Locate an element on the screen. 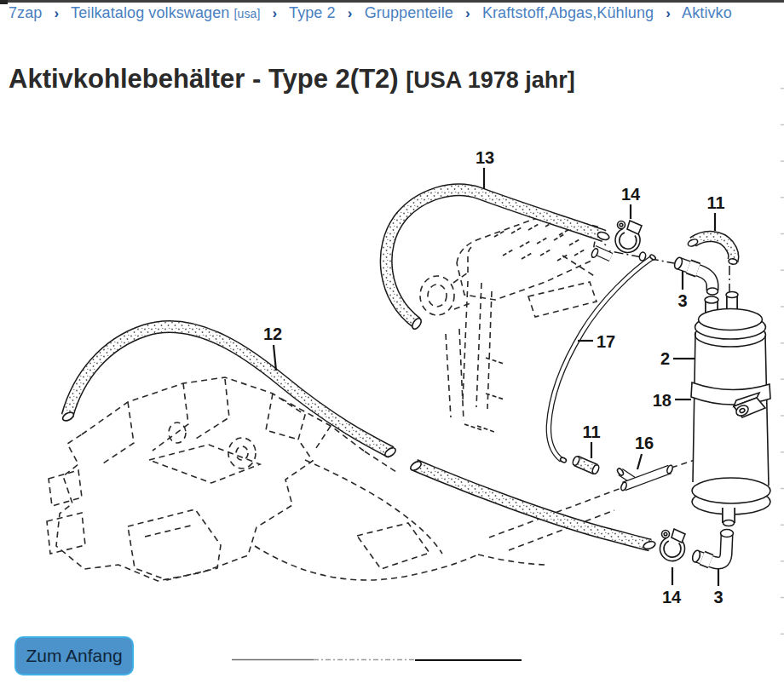  t-piece-16-drawing is located at coordinates (644, 477).